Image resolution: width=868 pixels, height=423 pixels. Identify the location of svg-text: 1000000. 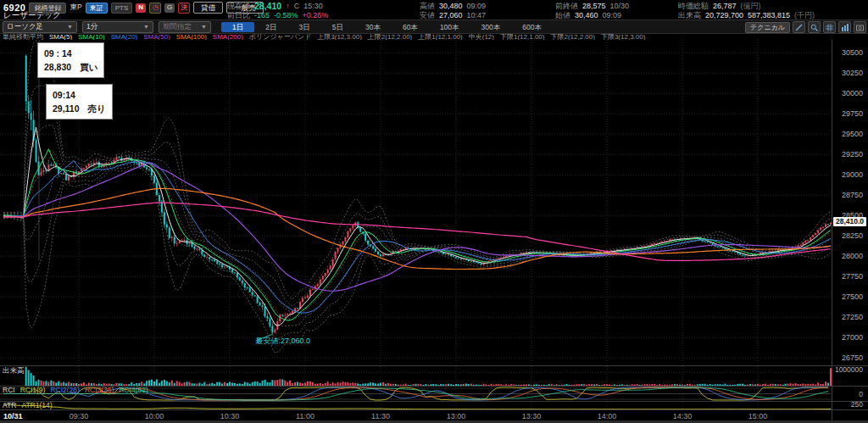
(849, 370).